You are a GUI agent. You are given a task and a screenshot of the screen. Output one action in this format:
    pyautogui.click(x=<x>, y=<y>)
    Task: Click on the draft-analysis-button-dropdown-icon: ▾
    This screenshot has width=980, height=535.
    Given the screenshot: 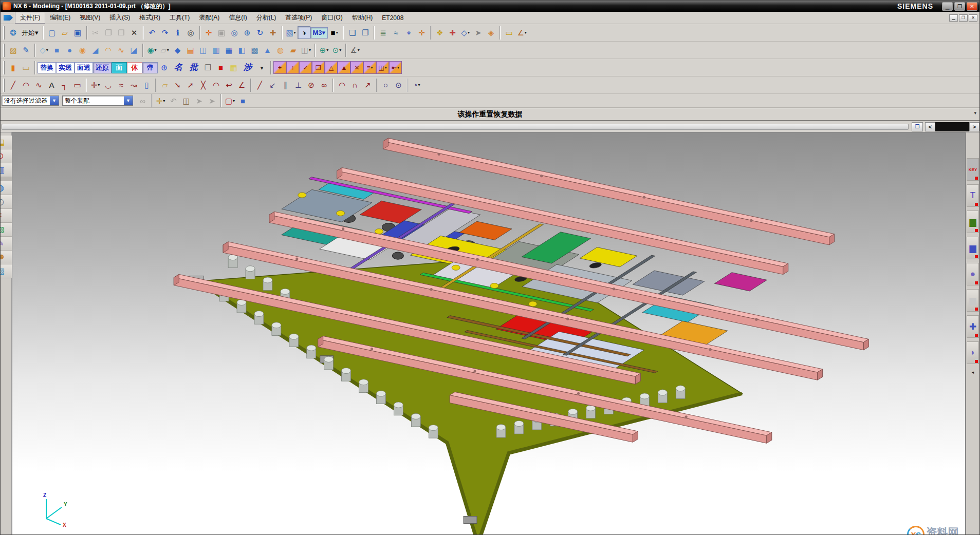 What is the action you would take?
    pyautogui.click(x=359, y=50)
    